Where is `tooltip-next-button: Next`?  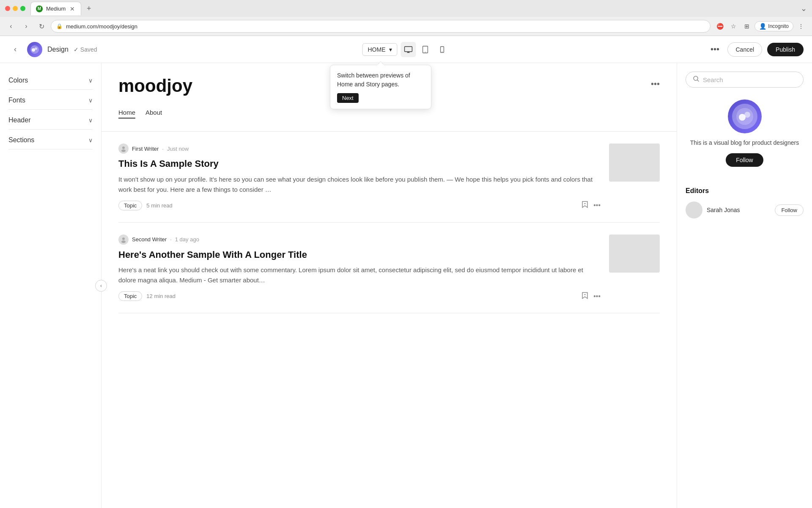 tooltip-next-button: Next is located at coordinates (348, 98).